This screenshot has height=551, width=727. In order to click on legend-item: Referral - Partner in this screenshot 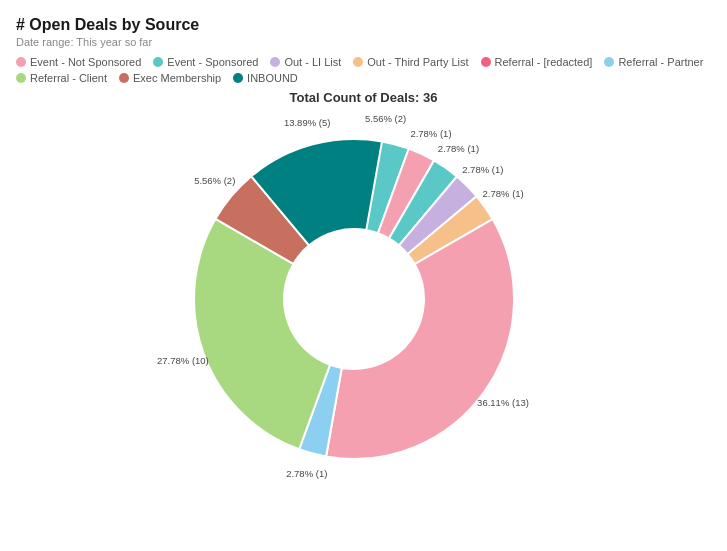, I will do `click(654, 62)`.